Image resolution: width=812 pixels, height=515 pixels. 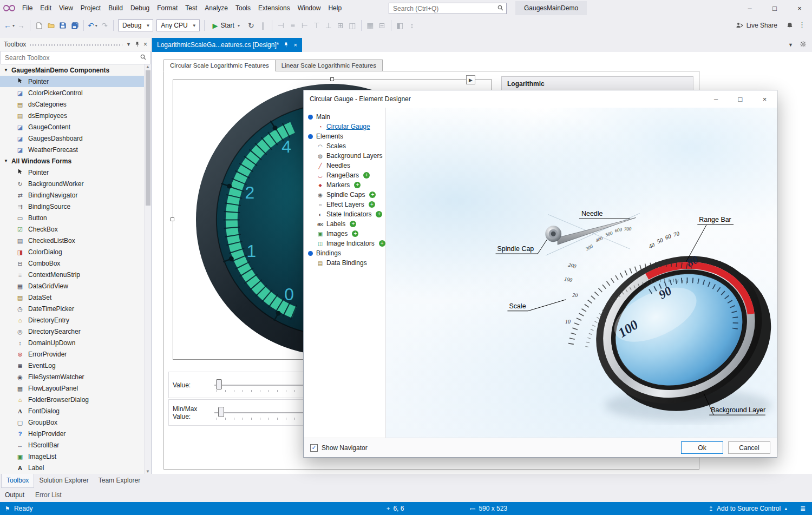 I want to click on make-horizontal-spacing-button: ◫, so click(x=352, y=25).